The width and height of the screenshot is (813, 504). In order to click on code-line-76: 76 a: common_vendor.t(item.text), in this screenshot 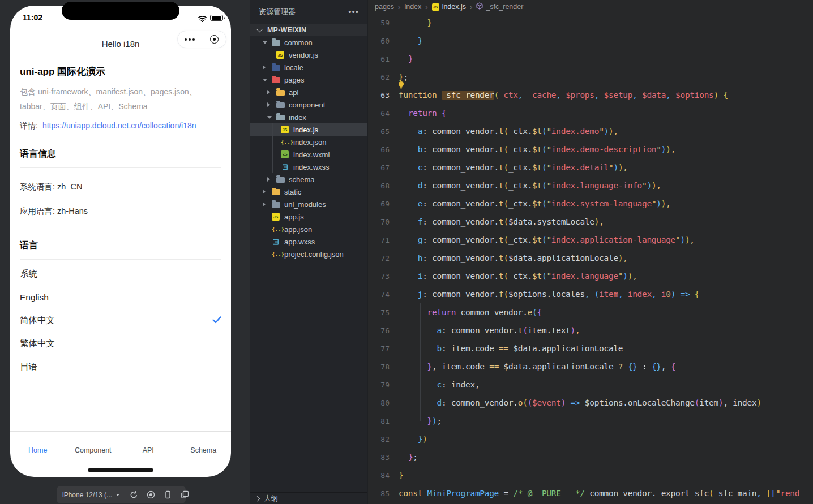, I will do `click(591, 330)`.